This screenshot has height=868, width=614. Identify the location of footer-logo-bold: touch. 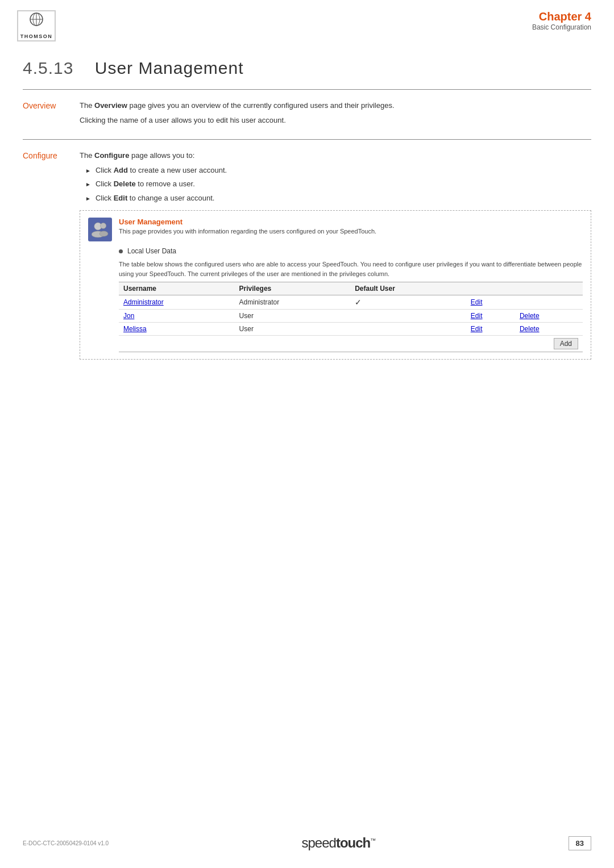
(353, 843).